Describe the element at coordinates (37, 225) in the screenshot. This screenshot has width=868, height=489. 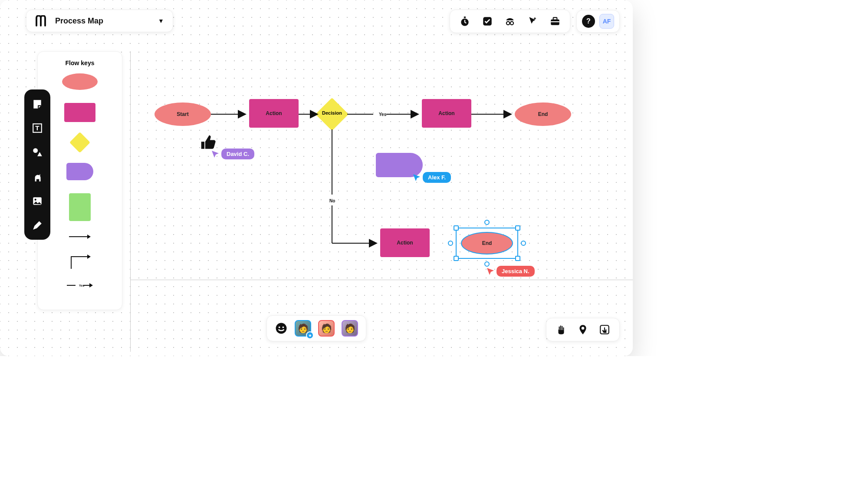
I see `pen-tool` at that location.